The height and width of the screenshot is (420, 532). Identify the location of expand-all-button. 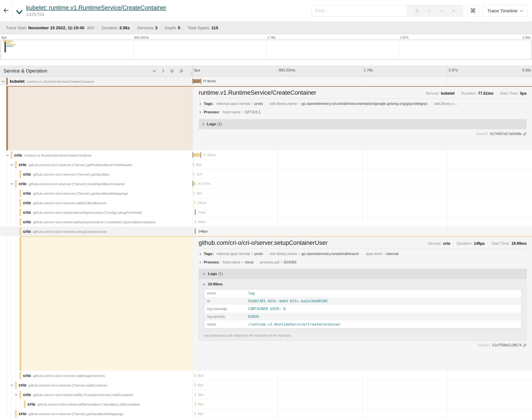
(172, 71).